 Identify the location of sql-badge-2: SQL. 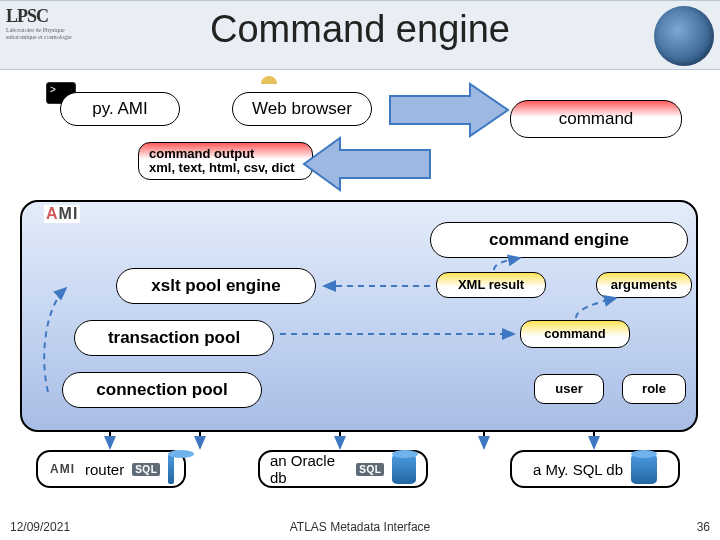
(370, 470).